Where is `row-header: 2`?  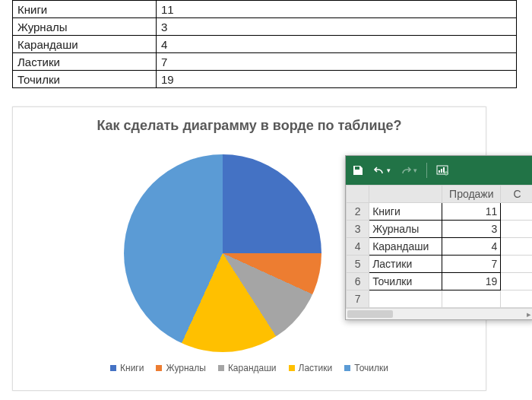 row-header: 2 is located at coordinates (358, 211).